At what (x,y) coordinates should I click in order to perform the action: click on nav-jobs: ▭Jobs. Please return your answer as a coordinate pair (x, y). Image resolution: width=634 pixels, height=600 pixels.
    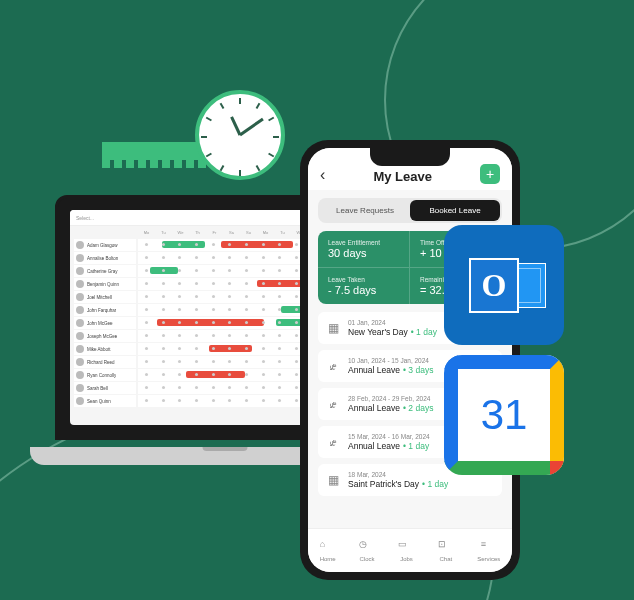
    Looking at the image, I should click on (406, 550).